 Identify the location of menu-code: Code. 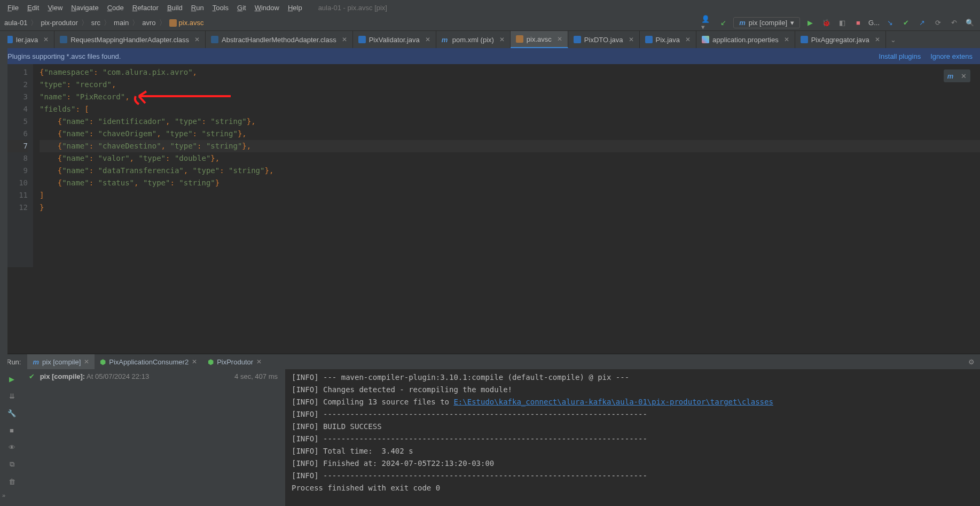
(115, 7).